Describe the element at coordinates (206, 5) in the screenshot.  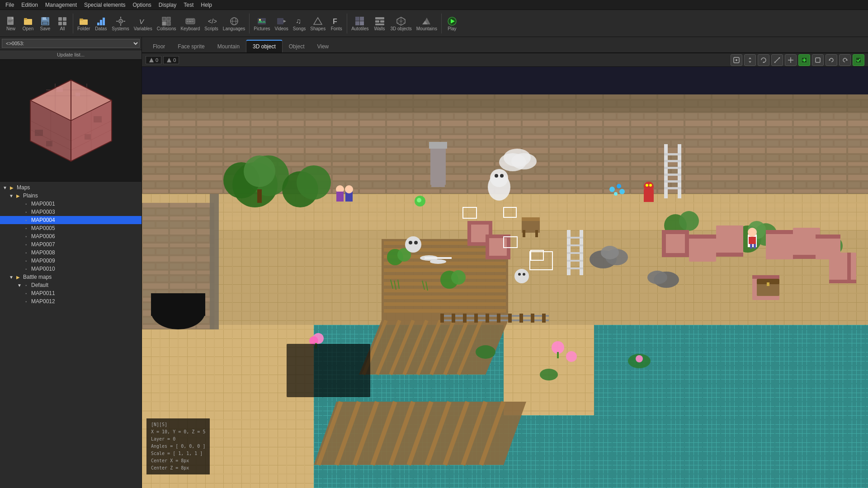
I see `menu-help: Help` at that location.